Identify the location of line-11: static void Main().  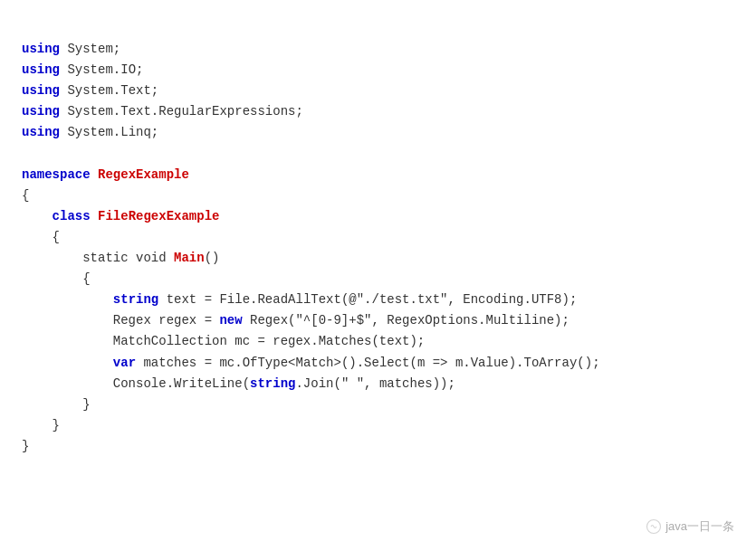
(120, 258).